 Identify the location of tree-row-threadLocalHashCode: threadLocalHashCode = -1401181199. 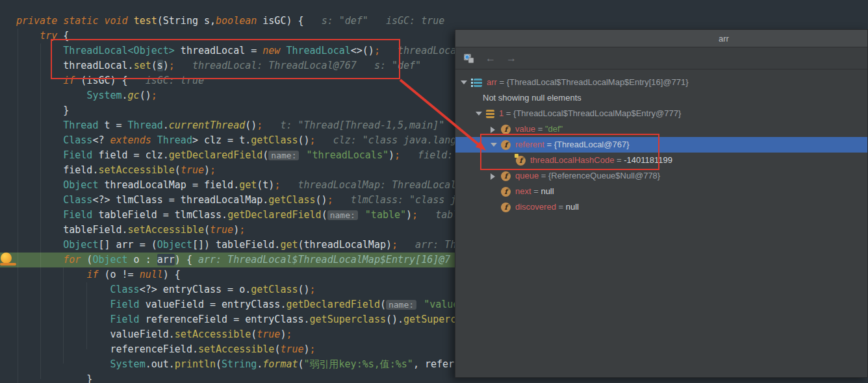
(661, 160).